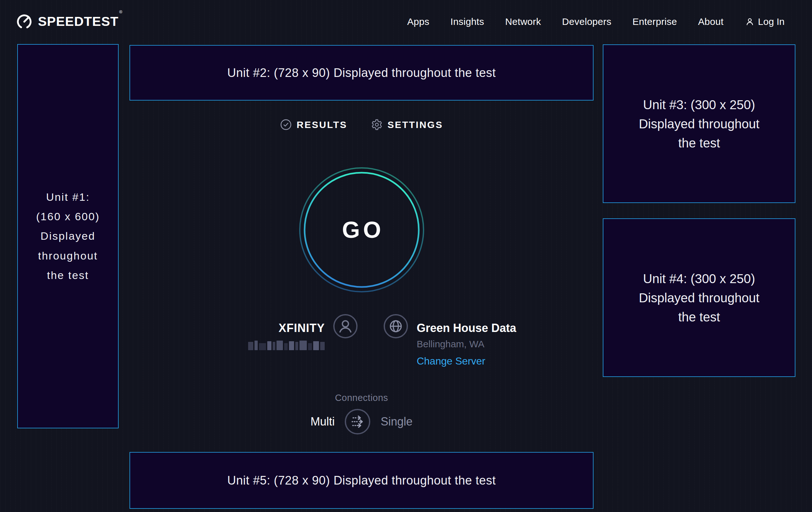  Describe the element at coordinates (407, 125) in the screenshot. I see `tab-settings: SETTINGS` at that location.